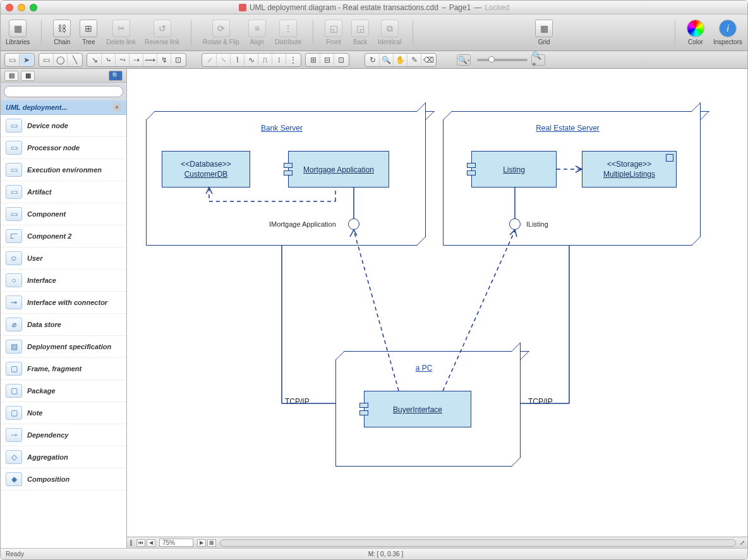  I want to click on library-sidebar: ▤ ▦ 🔍 UML deployment... × ▭Device node ▭…, so click(64, 308).